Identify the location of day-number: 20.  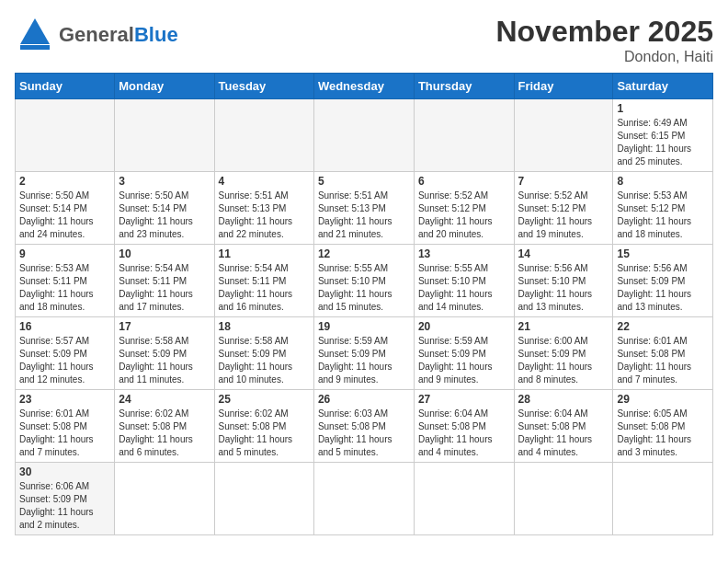
(464, 327).